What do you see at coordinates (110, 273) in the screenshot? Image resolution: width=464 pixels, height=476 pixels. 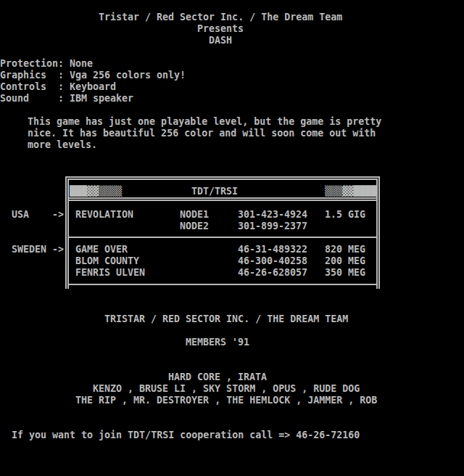 I see `bbs-name: FENRIS ULVEN` at bounding box center [110, 273].